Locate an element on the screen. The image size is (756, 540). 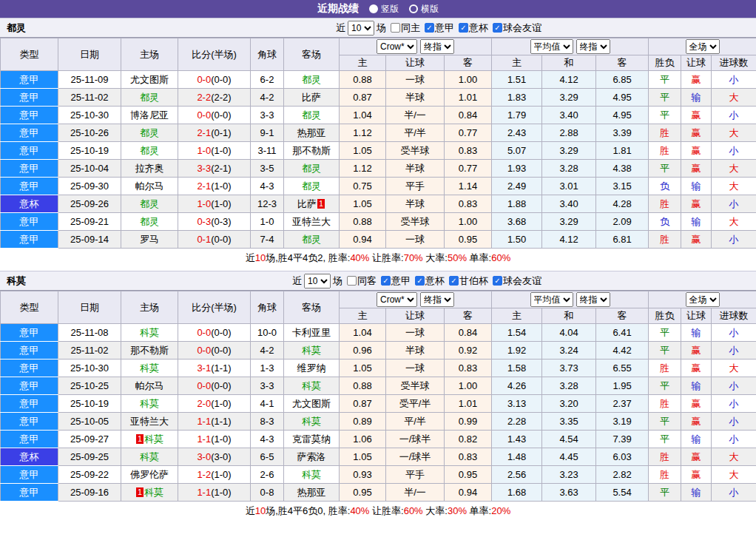
match-date-cell: 25-10-19 is located at coordinates (90, 151).